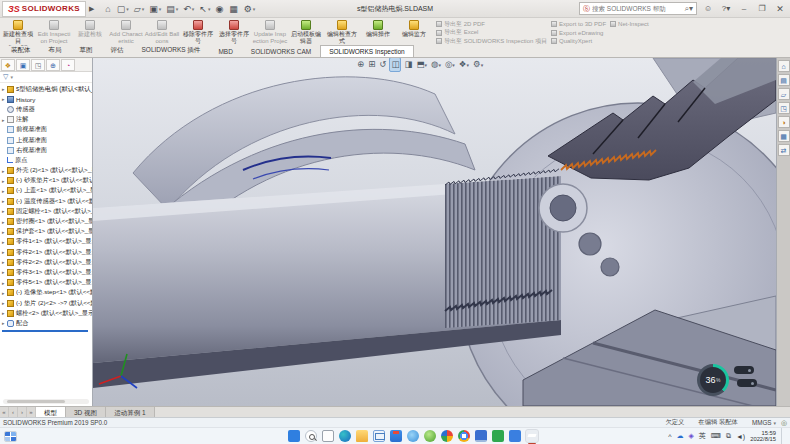  I want to click on qat-button: ▱▾, so click(139, 8).